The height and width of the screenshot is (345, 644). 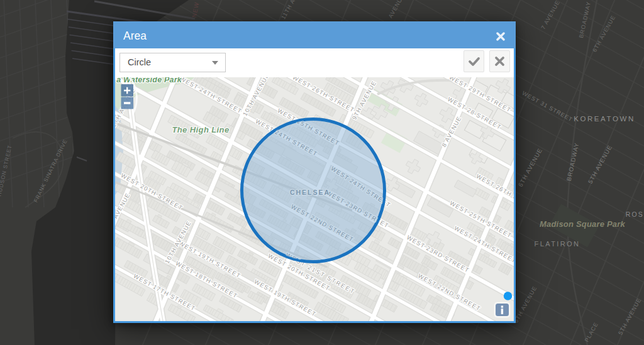 I want to click on svg-text: KOREATOWN, so click(x=604, y=119).